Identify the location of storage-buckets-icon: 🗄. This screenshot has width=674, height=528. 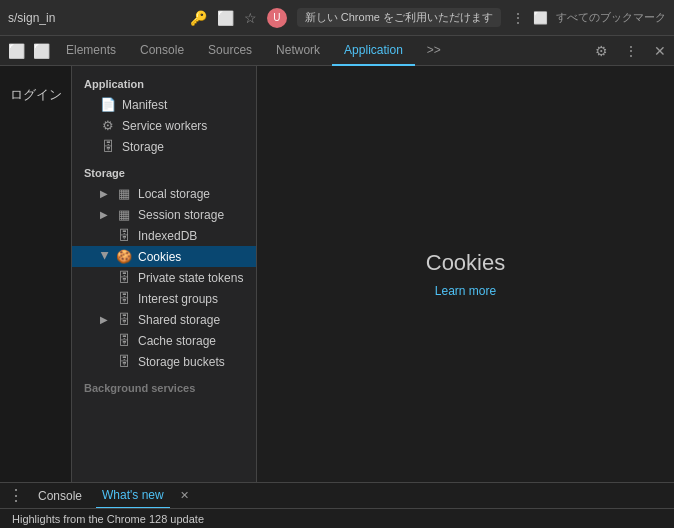
(124, 362).